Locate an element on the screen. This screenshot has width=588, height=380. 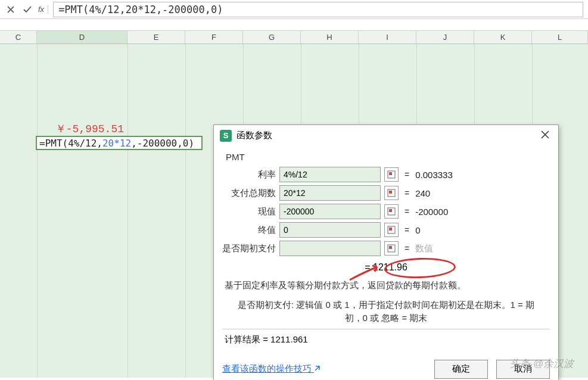
formula-cancel-button is located at coordinates (11, 10).